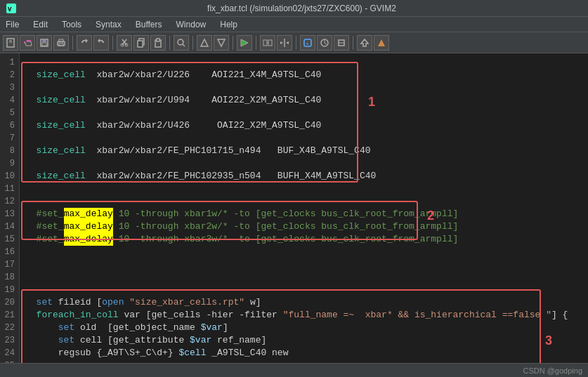  I want to click on line-num-23: 23, so click(10, 340).